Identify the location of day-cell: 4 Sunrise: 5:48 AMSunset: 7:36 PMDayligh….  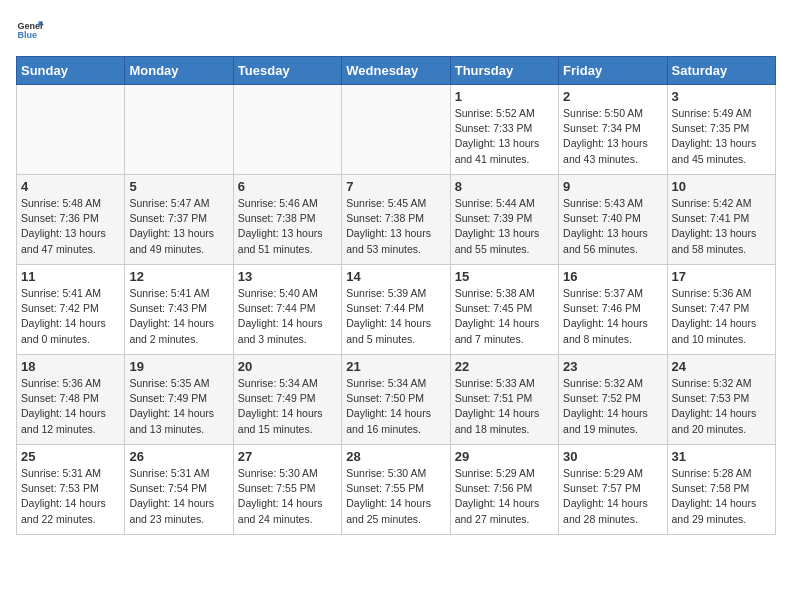
(71, 220).